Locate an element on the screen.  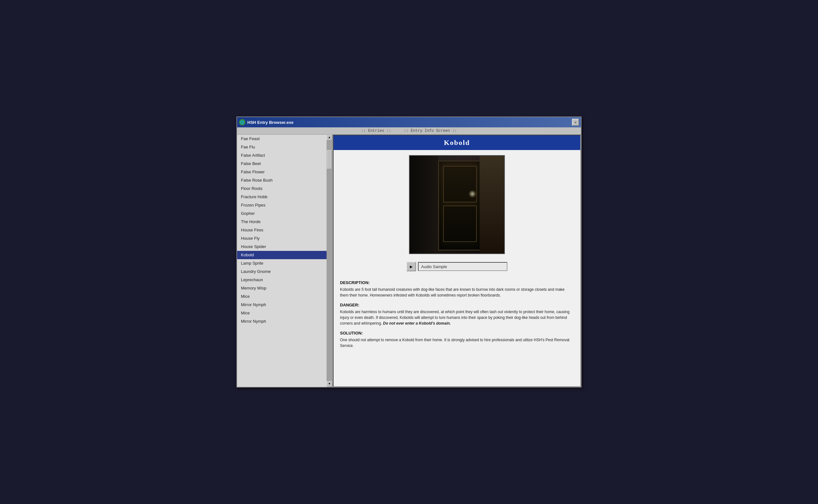
entry-content: DESCRIPTION: Kobolds are 5 foot tall hum… is located at coordinates (457, 316).